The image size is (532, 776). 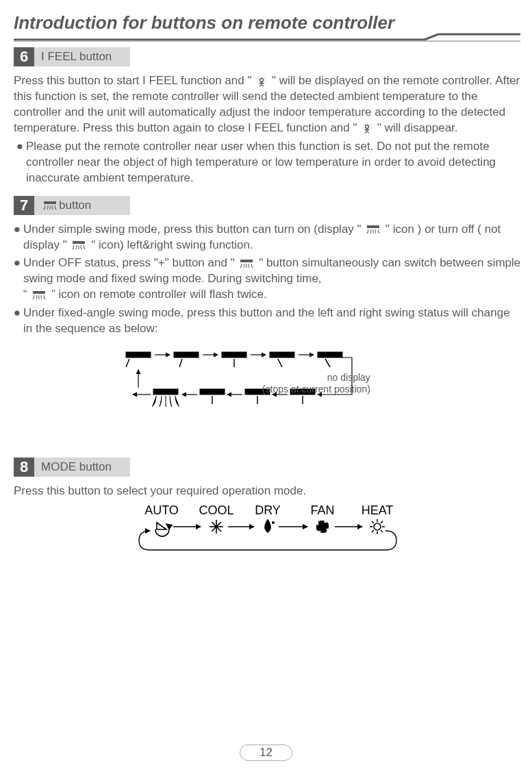 I want to click on mode-auto-label: AUTO, so click(x=162, y=510).